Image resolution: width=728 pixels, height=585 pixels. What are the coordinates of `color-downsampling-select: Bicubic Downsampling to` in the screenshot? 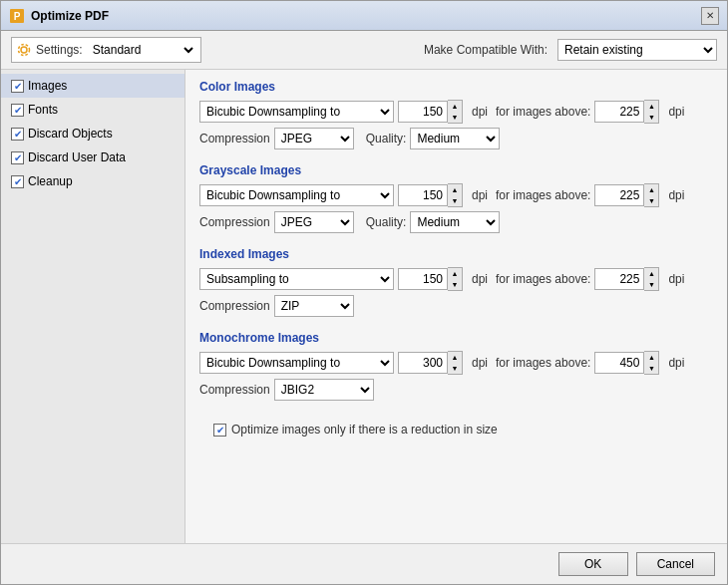 It's located at (297, 112).